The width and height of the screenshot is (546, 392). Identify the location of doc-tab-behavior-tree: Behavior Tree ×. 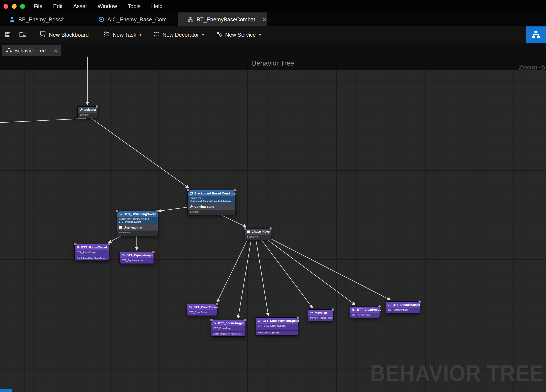
(32, 51).